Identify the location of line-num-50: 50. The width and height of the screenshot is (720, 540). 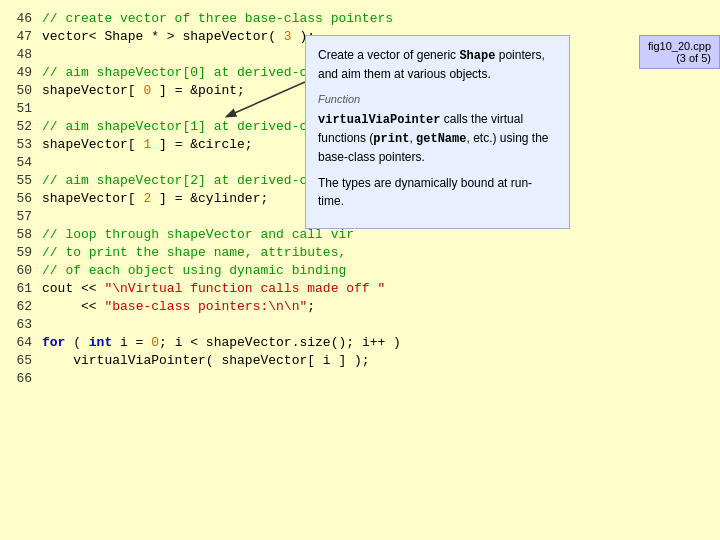
(21, 91).